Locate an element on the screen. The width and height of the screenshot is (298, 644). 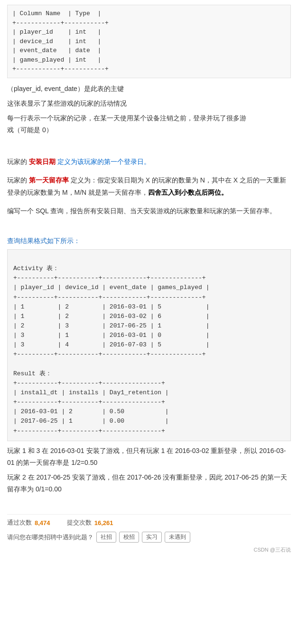
desc-line1: （player_id, event_date）是此表的主键 is located at coordinates (149, 89).